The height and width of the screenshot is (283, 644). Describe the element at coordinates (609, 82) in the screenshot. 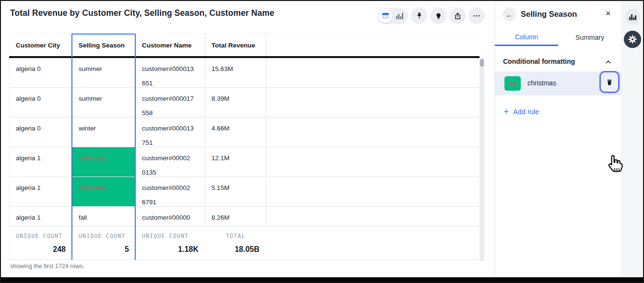

I see `delete-rule-button` at that location.